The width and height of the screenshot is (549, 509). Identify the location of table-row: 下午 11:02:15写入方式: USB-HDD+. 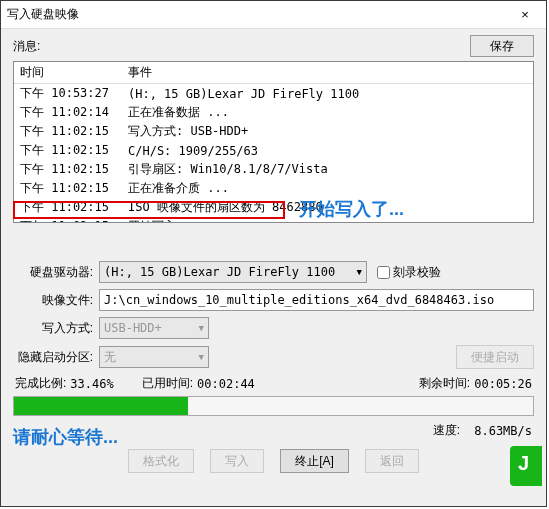
(274, 132).